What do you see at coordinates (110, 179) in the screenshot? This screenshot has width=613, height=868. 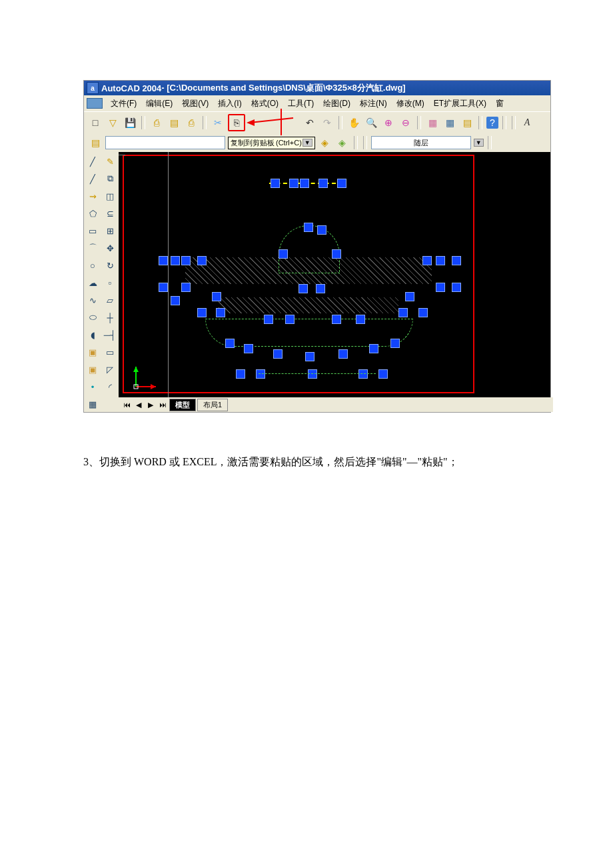 I see `copy-obj-icon: ⧉` at bounding box center [110, 179].